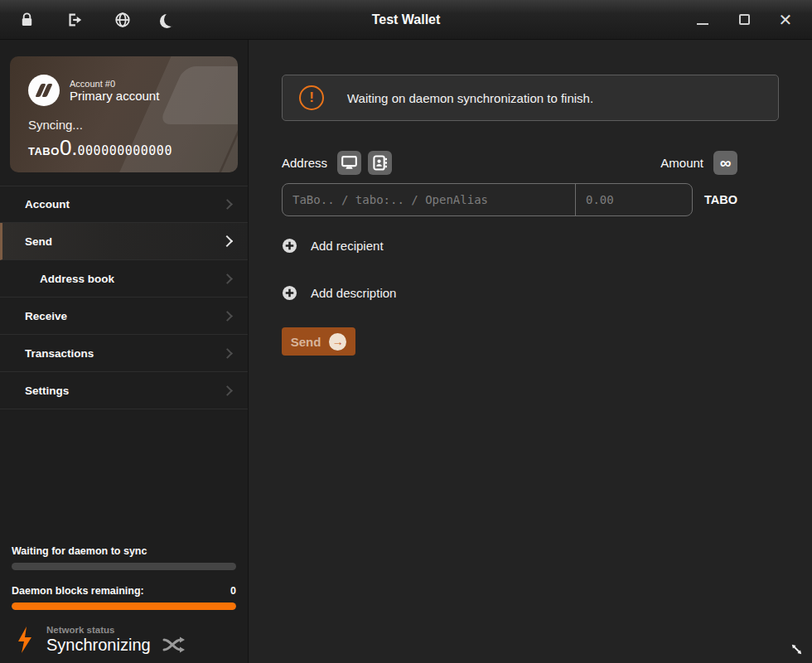  Describe the element at coordinates (124, 567) in the screenshot. I see `daemon-sync-progressbar` at that location.